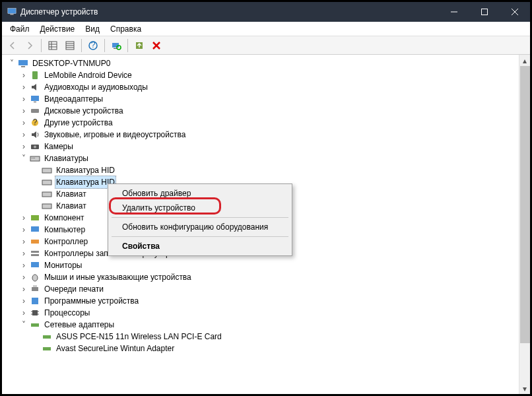  What do you see at coordinates (266, 29) in the screenshot?
I see `menubar: Файл Действие Вид Справка` at bounding box center [266, 29].